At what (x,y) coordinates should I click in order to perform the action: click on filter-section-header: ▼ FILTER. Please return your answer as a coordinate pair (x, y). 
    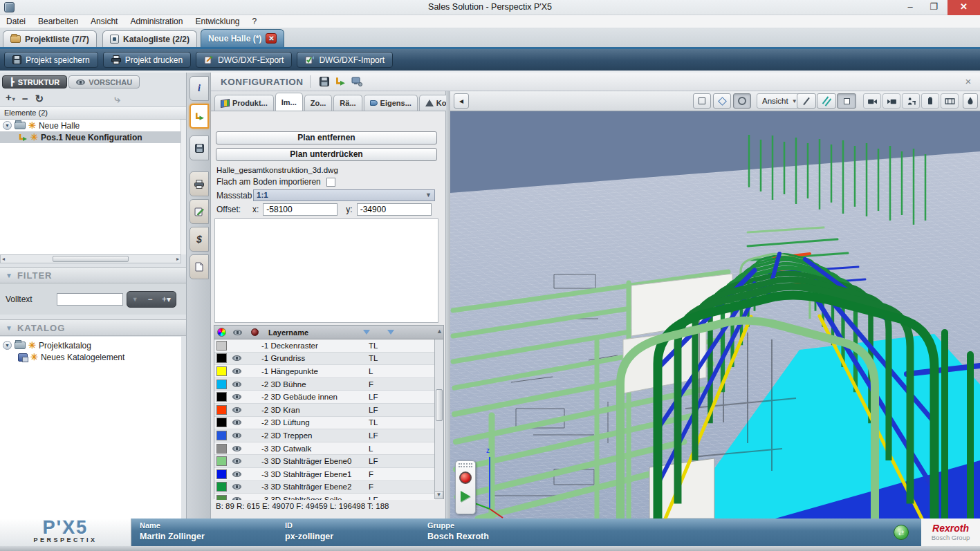
    Looking at the image, I should click on (93, 275).